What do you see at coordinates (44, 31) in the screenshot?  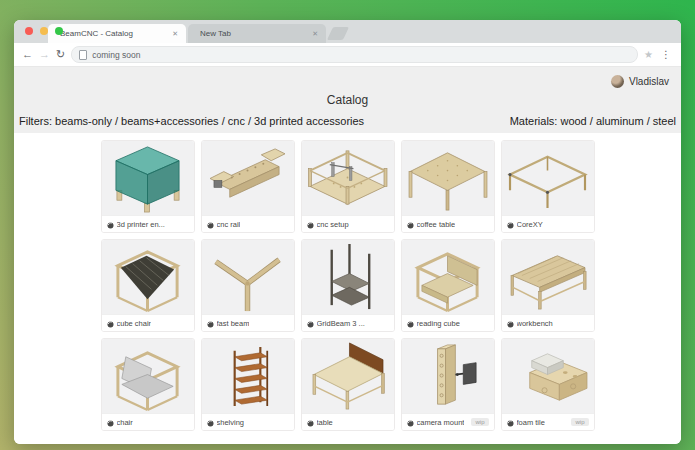 I see `minimize-window-icon` at bounding box center [44, 31].